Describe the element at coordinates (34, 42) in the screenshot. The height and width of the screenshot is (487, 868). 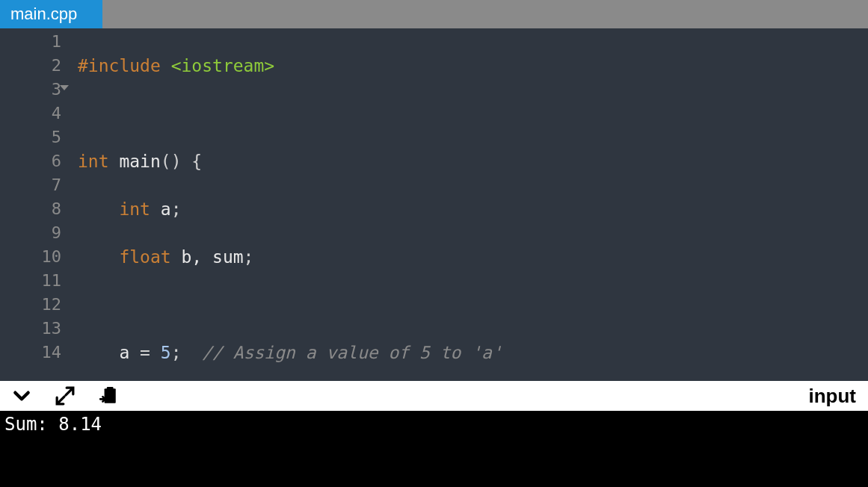
I see `line-number: 1` at that location.